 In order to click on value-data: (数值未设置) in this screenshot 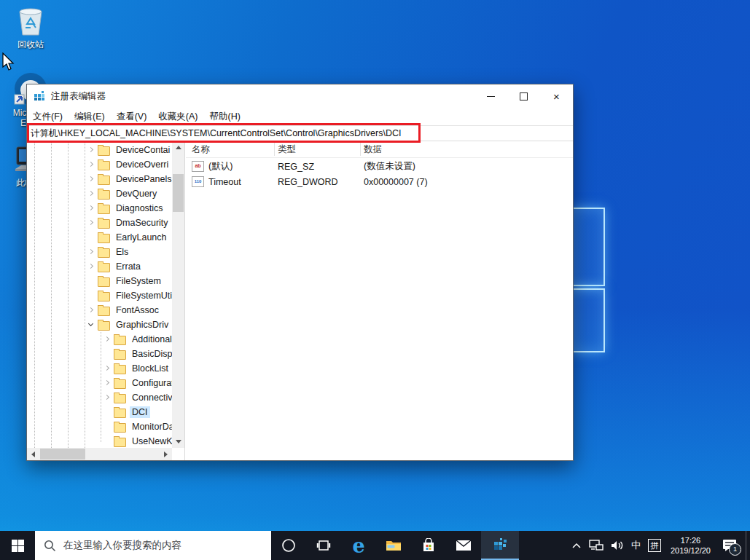, I will do `click(468, 166)`.